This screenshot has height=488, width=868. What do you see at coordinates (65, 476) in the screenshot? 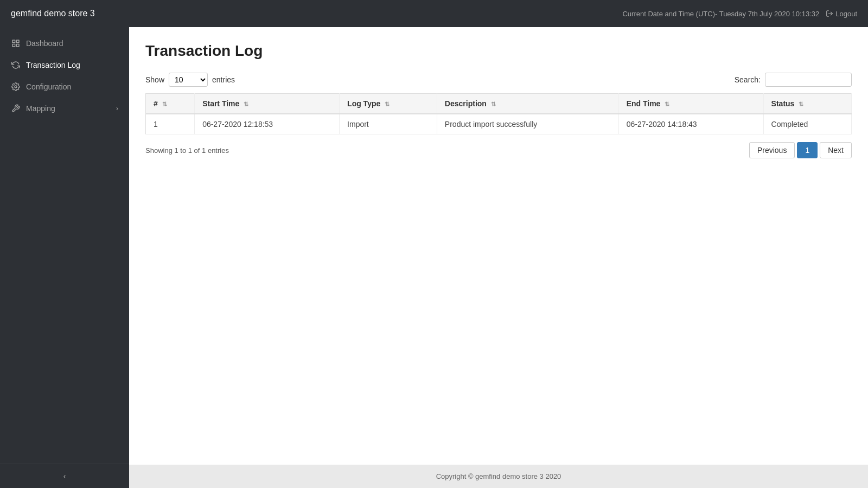
I see `collapse-icon: ‹` at bounding box center [65, 476].